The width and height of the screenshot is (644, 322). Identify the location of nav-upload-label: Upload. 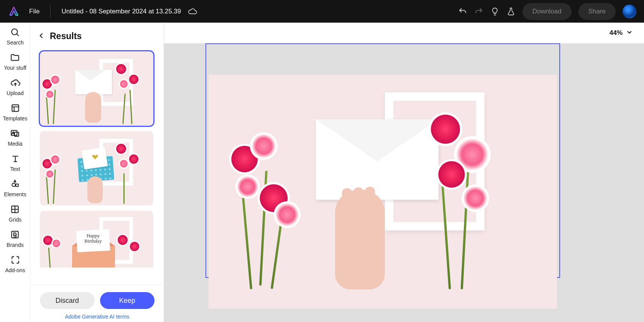
(15, 93).